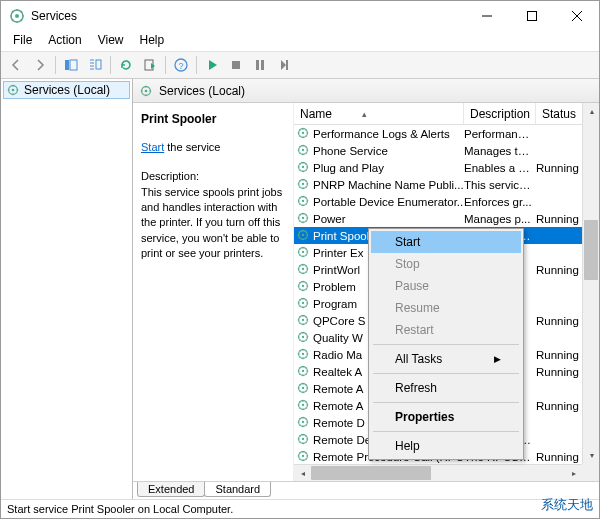  I want to click on show-hide-tree-button, so click(71, 65).